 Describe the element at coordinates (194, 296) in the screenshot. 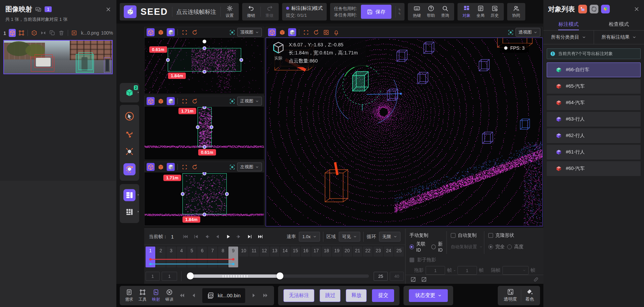

I see `prev-task-icon` at that location.